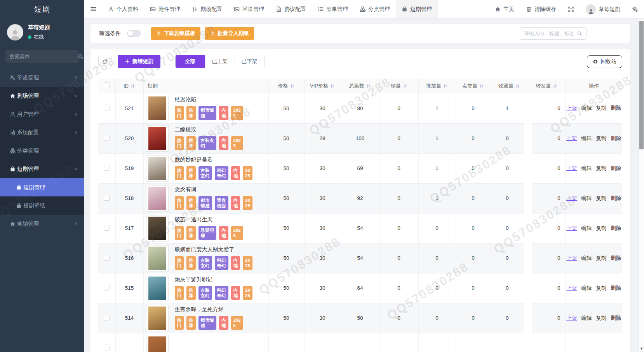 Image resolution: width=644 pixels, height=352 pixels. Describe the element at coordinates (42, 96) in the screenshot. I see `sidebar-item-剧场管理: 剧场管理` at that location.